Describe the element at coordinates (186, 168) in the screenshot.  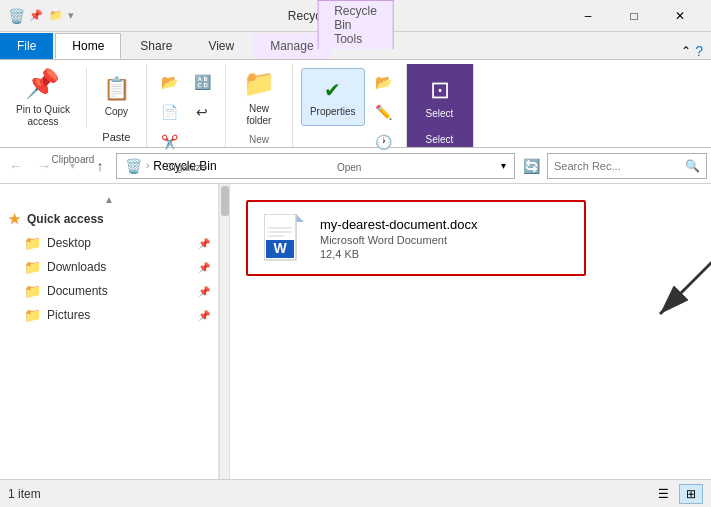
I see `organize-group-label: Organize` at that location.